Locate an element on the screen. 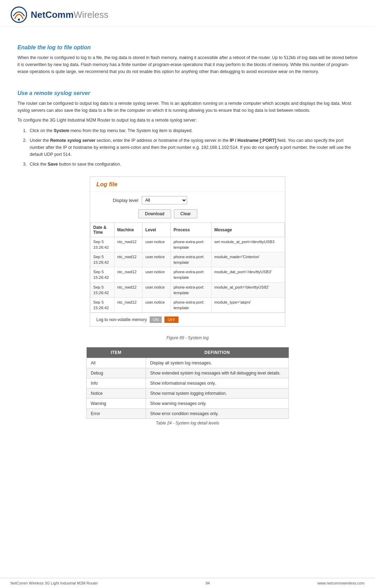 This screenshot has height=588, width=375. logo-text: NetCommWireless is located at coordinates (69, 15).